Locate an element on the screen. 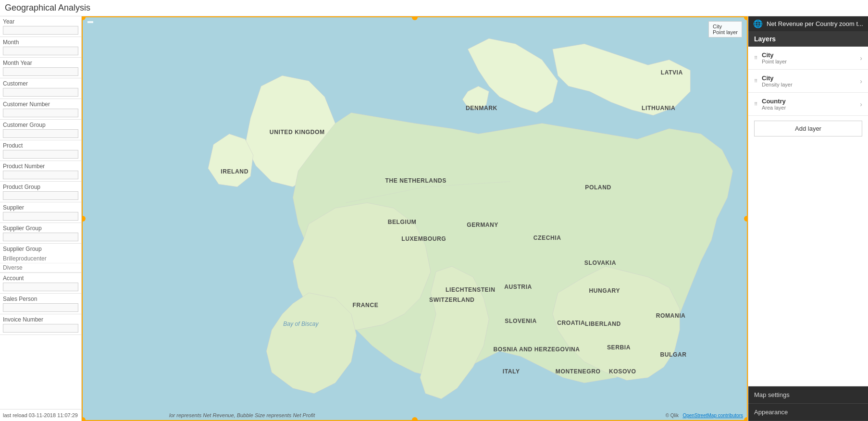 This screenshot has height=421, width=868. bottom-section-map-settings: Map settings is located at coordinates (808, 395).